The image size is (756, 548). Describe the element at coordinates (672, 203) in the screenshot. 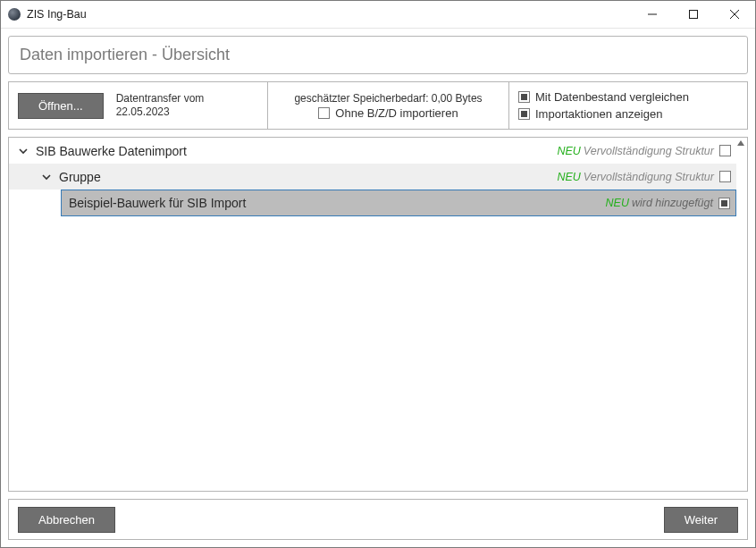

I see `badge-text: wird hinzugefügt` at that location.